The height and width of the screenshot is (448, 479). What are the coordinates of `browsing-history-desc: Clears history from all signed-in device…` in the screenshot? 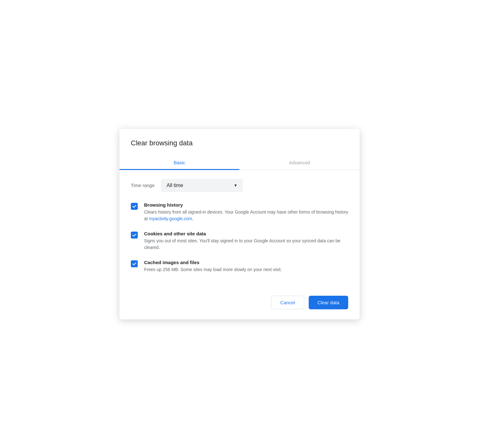 It's located at (246, 215).